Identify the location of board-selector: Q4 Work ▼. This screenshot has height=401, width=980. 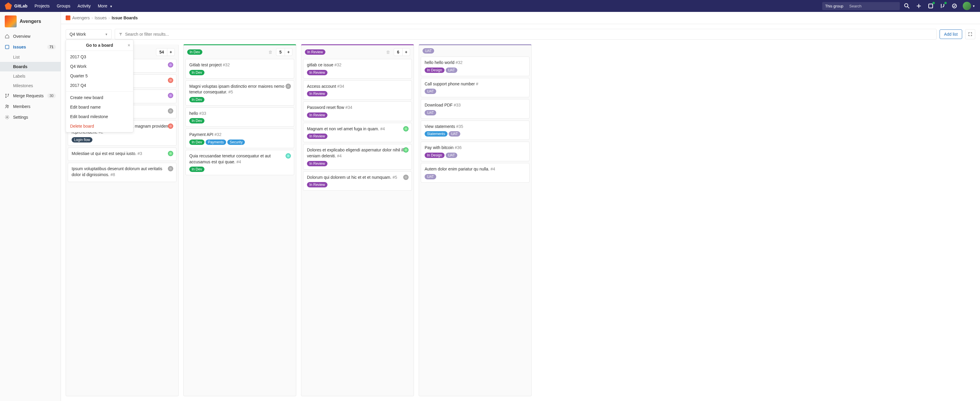
(89, 34).